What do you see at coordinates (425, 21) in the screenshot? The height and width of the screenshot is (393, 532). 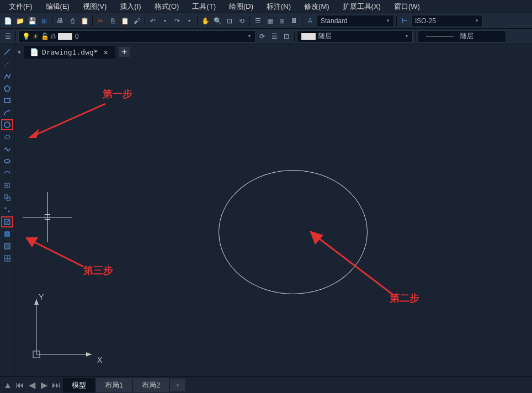 I see `dim-style-value: ISO-25` at bounding box center [425, 21].